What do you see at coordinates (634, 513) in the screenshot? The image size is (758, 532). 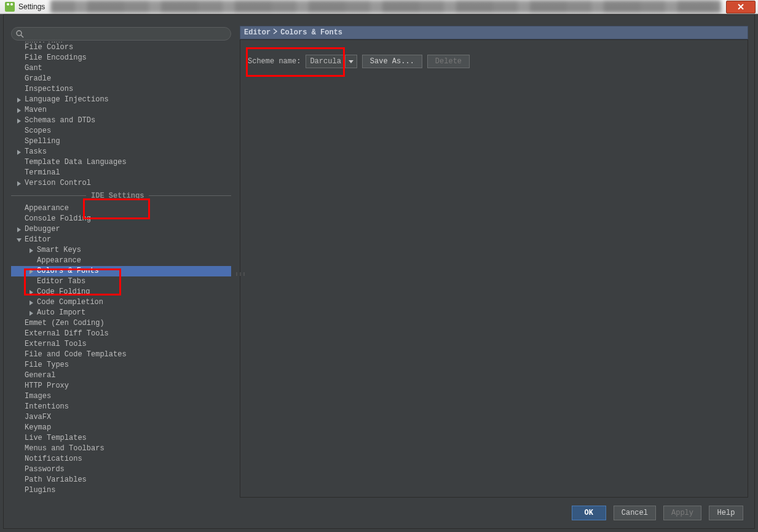 I see `cancel-button: Cancel` at bounding box center [634, 513].